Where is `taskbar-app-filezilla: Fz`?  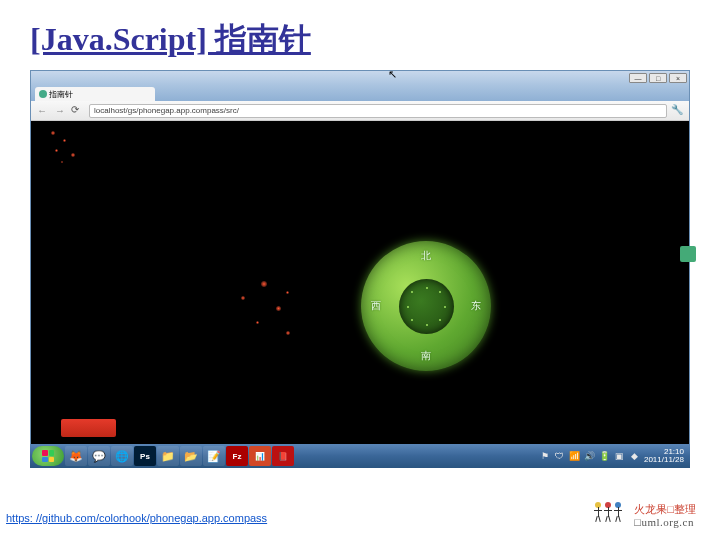 taskbar-app-filezilla: Fz is located at coordinates (237, 456).